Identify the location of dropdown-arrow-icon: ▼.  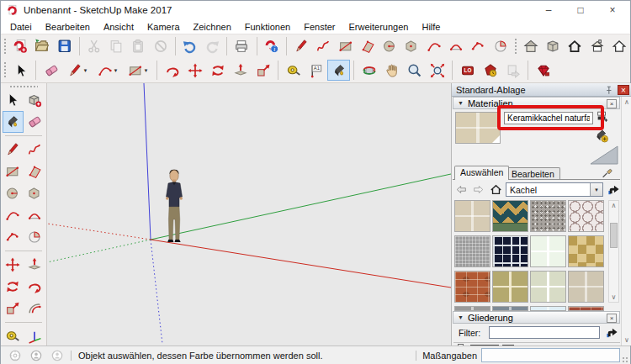
(596, 190).